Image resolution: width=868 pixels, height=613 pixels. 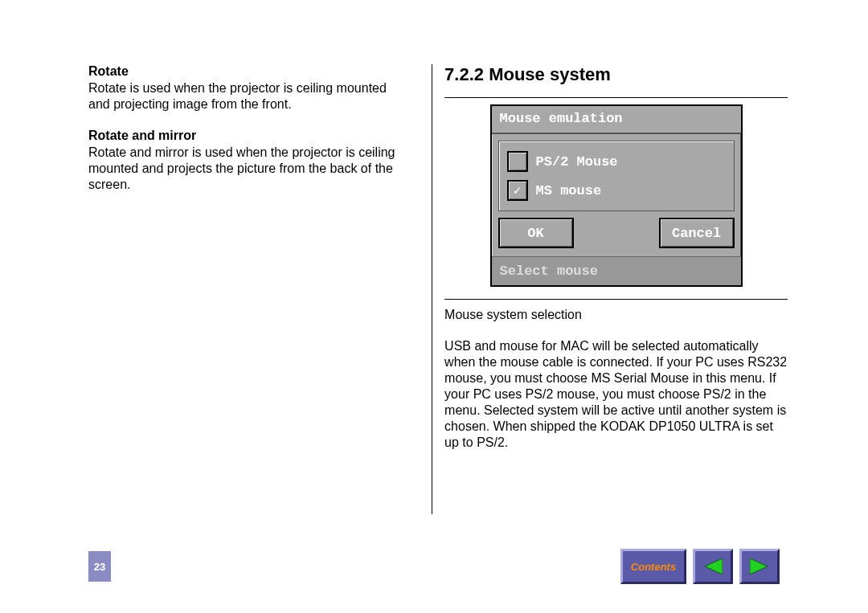 I want to click on section-heading: 7.2.2 Mouse system, so click(x=616, y=75).